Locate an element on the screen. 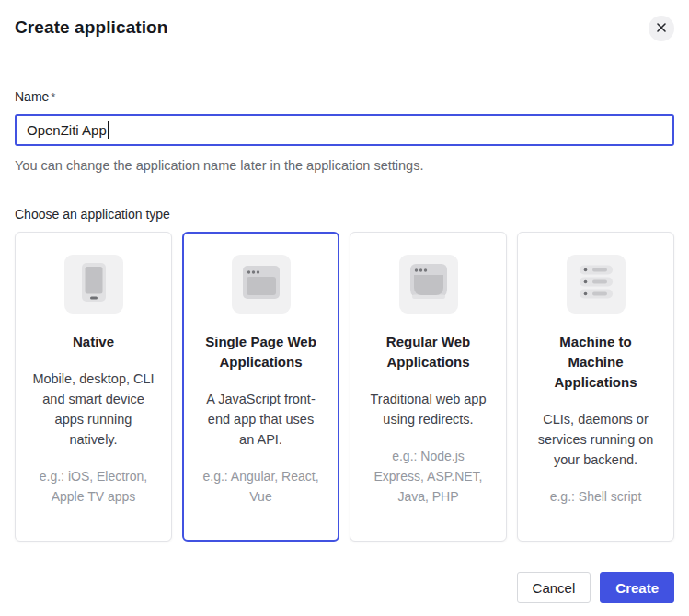 The image size is (689, 616). cancel-button: Cancel is located at coordinates (554, 587).